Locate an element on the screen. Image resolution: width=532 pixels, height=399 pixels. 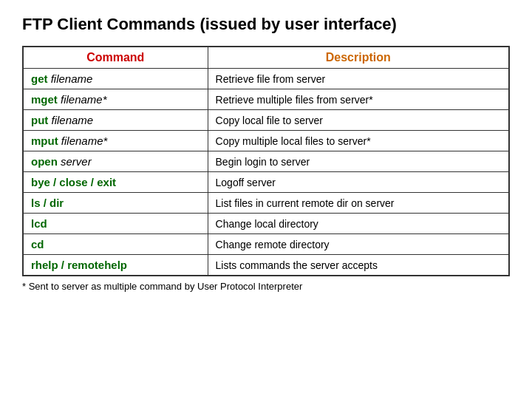
table-row: get filenameRetrieve file from server is located at coordinates (266, 79).